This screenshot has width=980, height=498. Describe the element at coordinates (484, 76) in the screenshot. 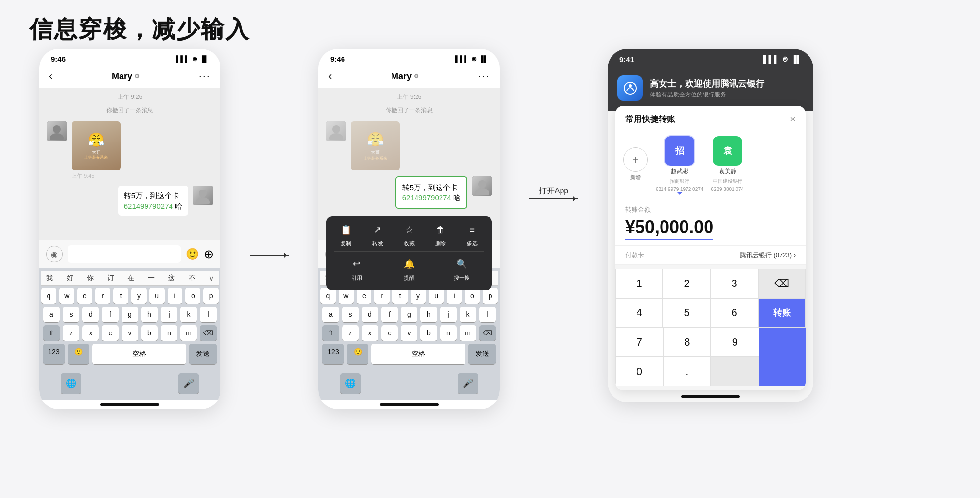

I see `phone2-more-button: ···` at that location.